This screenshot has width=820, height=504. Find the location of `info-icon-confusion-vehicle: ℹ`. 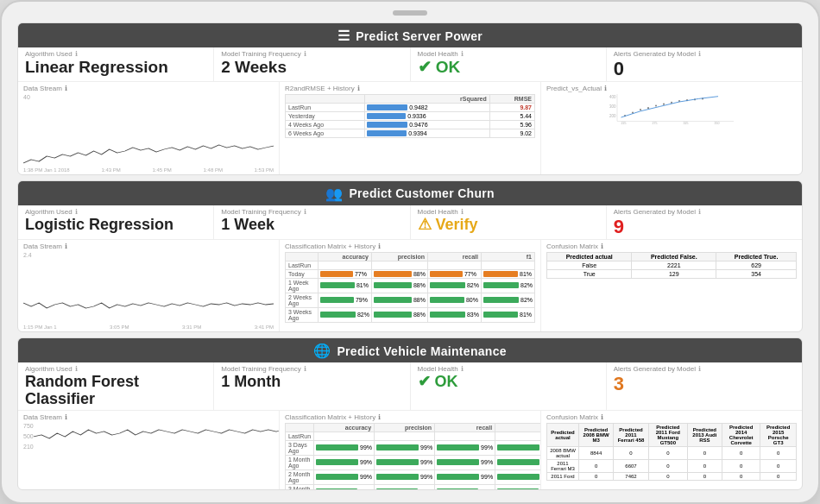

info-icon-confusion-vehicle: ℹ is located at coordinates (602, 418).